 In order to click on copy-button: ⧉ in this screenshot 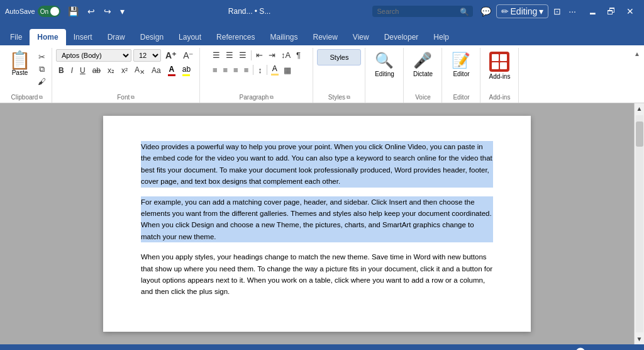, I will do `click(42, 69)`.